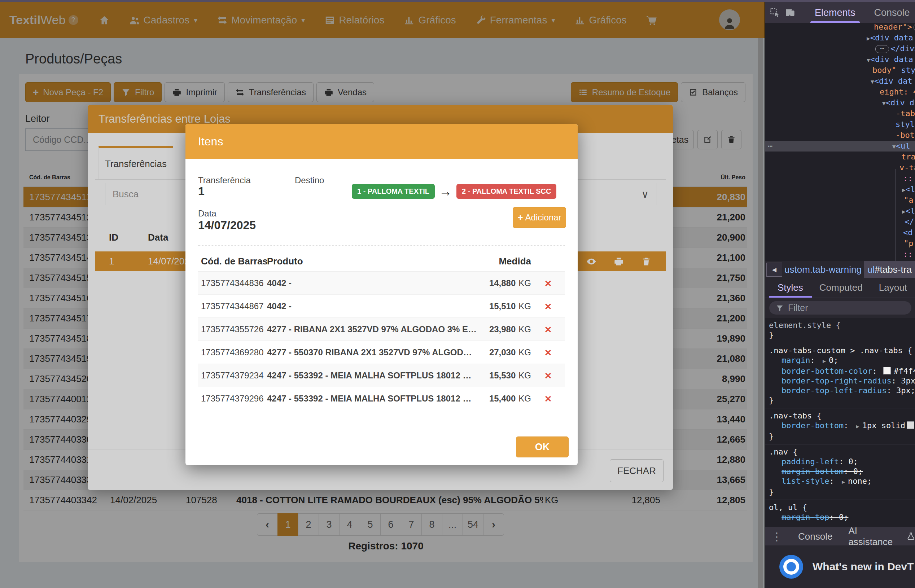  Describe the element at coordinates (905, 135) in the screenshot. I see `dom-text: -botto` at that location.